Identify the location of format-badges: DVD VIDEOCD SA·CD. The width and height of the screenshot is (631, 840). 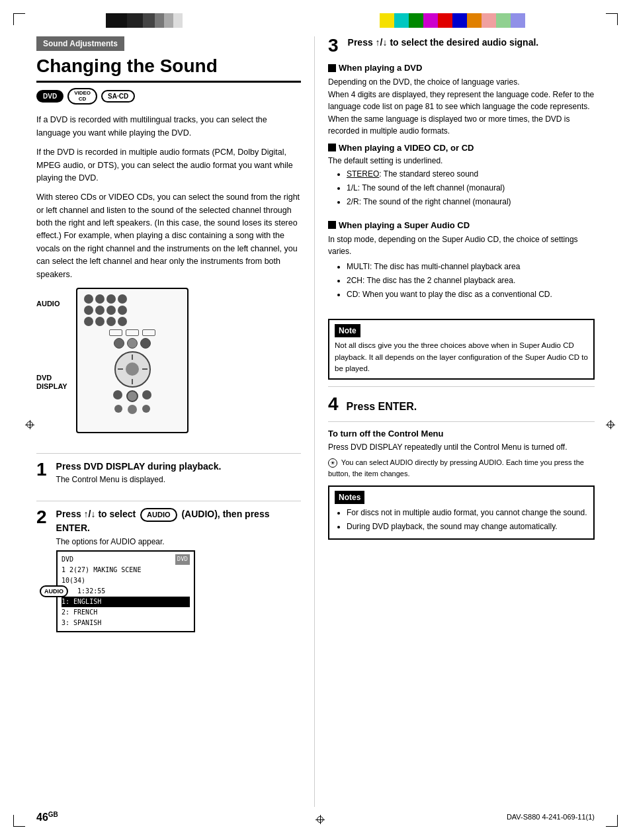
(169, 97).